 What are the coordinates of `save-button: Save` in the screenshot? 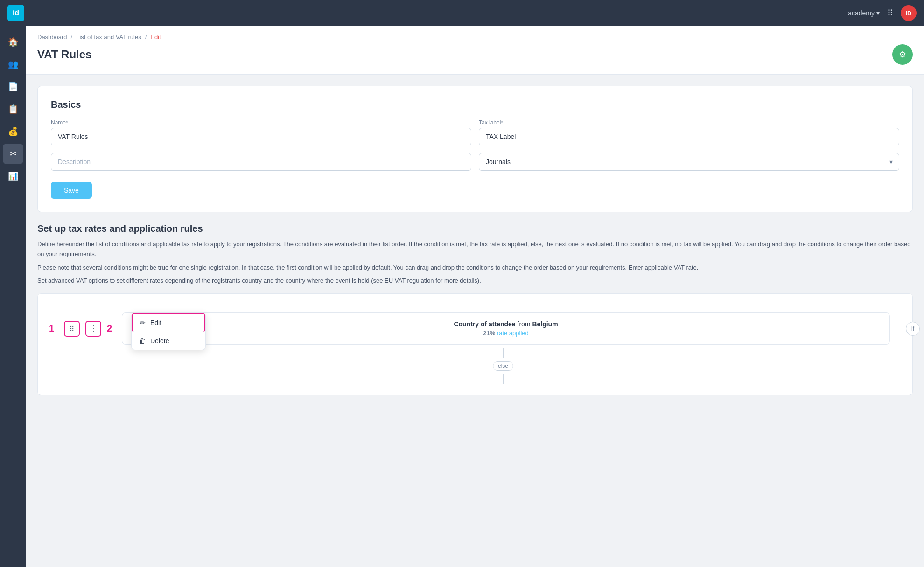 It's located at (71, 190).